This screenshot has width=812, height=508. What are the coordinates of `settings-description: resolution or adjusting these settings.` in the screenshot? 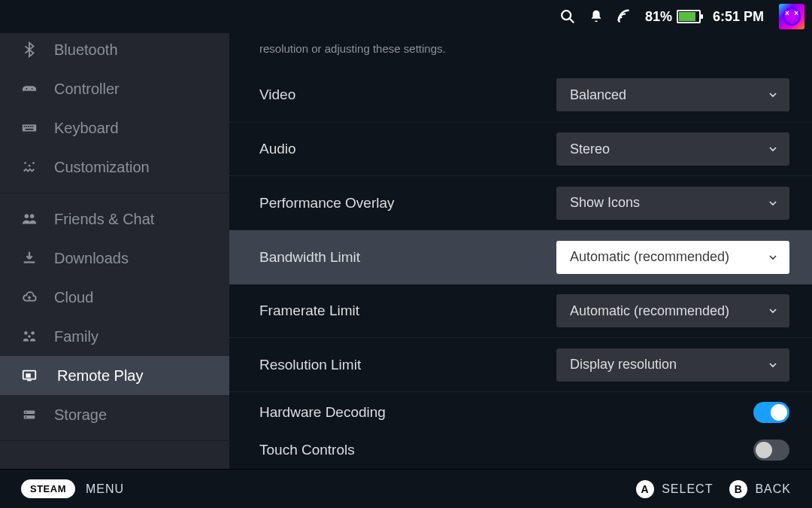 It's located at (520, 51).